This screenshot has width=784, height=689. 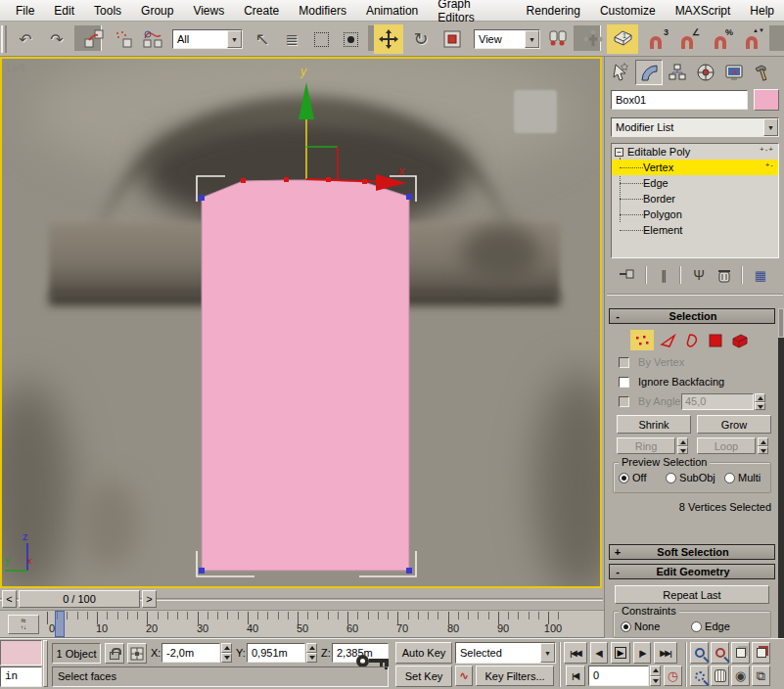 What do you see at coordinates (760, 401) in the screenshot?
I see `by-angle-spinner` at bounding box center [760, 401].